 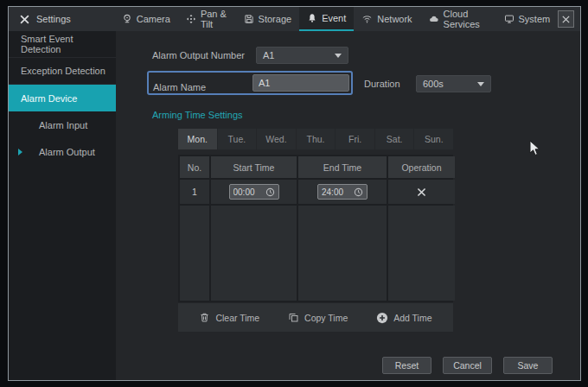 I want to click on tab-storage: Storage, so click(x=268, y=19).